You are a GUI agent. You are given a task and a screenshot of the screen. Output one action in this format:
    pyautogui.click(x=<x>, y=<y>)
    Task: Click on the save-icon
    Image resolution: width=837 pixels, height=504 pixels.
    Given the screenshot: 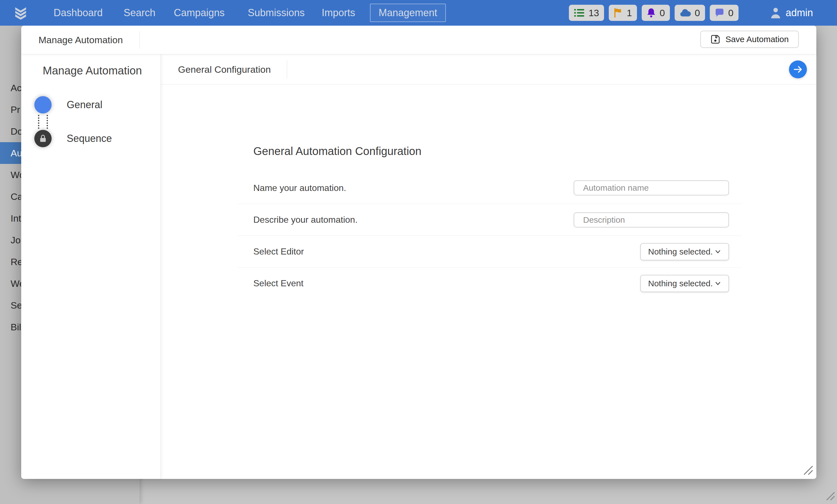 What is the action you would take?
    pyautogui.click(x=715, y=39)
    